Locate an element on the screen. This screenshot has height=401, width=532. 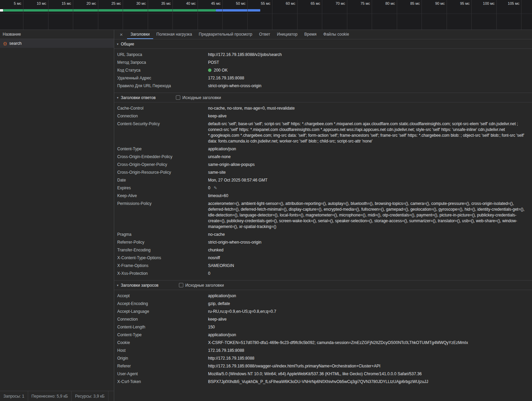
header-value: 200 OK is located at coordinates (370, 71).